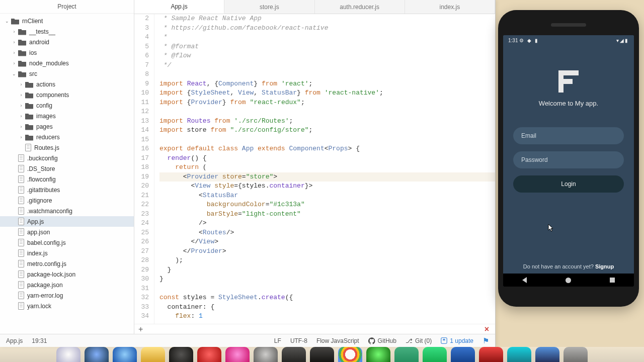 The height and width of the screenshot is (362, 644). What do you see at coordinates (67, 263) in the screenshot?
I see `file-row: metro.config.js` at bounding box center [67, 263].